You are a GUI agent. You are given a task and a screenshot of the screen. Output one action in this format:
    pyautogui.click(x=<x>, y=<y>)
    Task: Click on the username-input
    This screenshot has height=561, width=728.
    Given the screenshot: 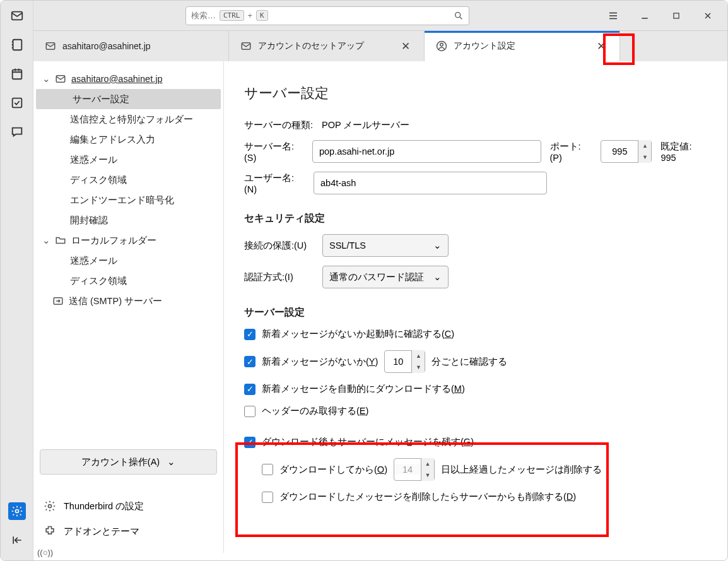 What is the action you would take?
    pyautogui.click(x=430, y=183)
    